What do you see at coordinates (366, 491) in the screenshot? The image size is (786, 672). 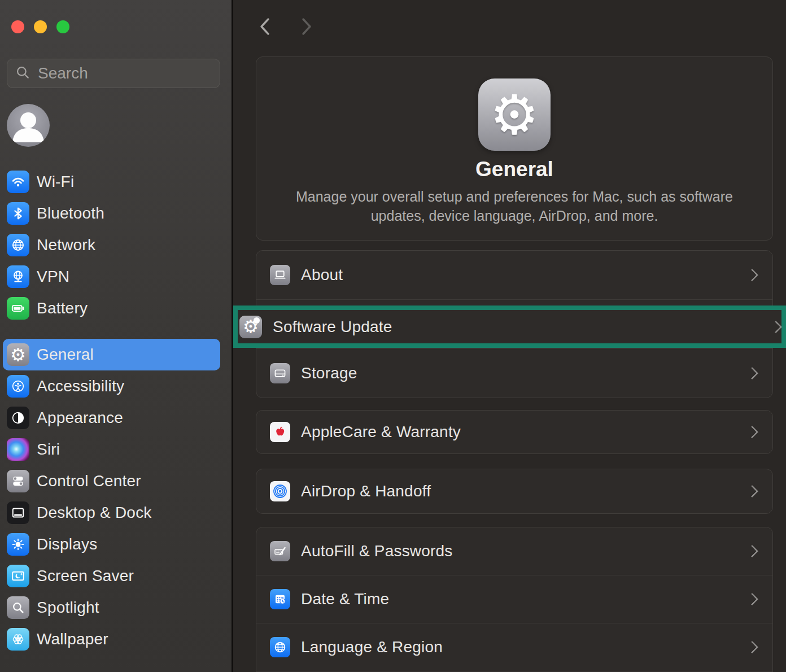 I see `row-label: AirDrop & Handoff` at bounding box center [366, 491].